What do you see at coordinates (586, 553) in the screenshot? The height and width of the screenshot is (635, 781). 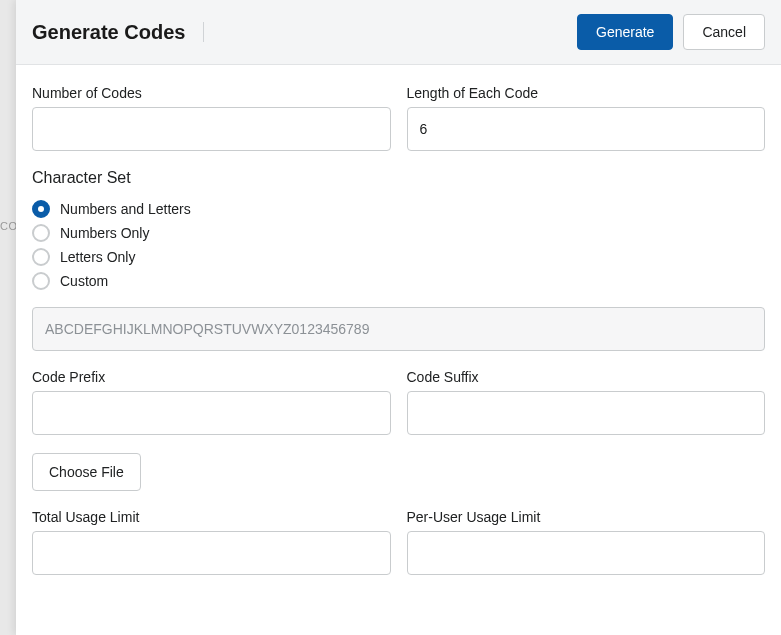 I see `per-user-usage-limit-input` at bounding box center [586, 553].